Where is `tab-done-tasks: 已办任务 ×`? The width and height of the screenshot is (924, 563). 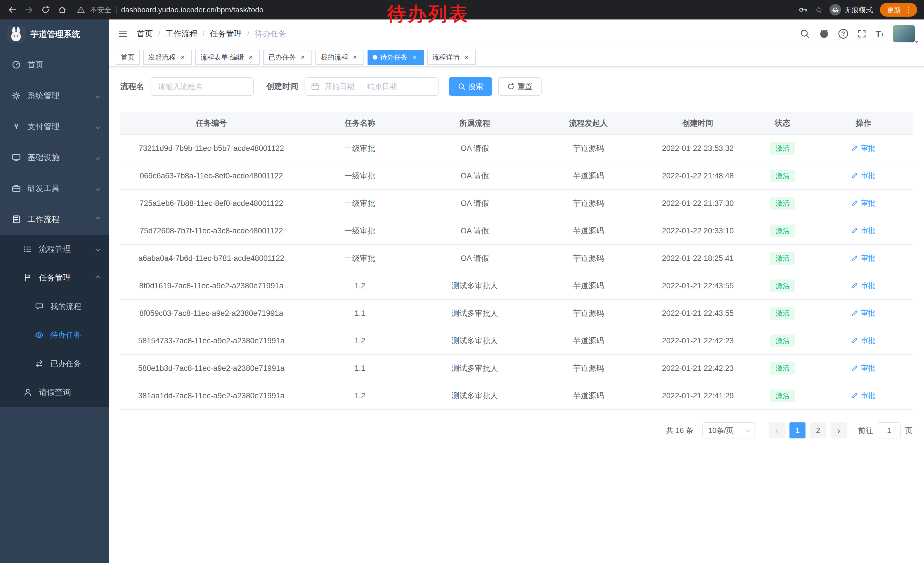 tab-done-tasks: 已办任务 × is located at coordinates (288, 57).